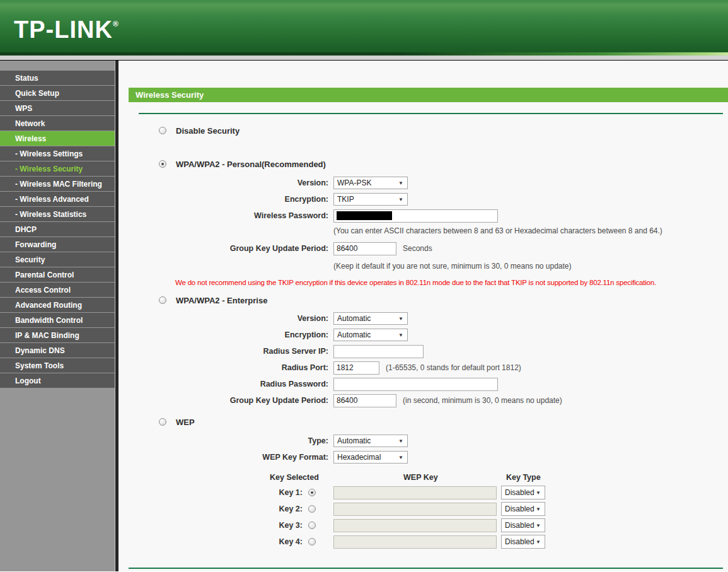  Describe the element at coordinates (415, 493) in the screenshot. I see `key1-input` at that location.